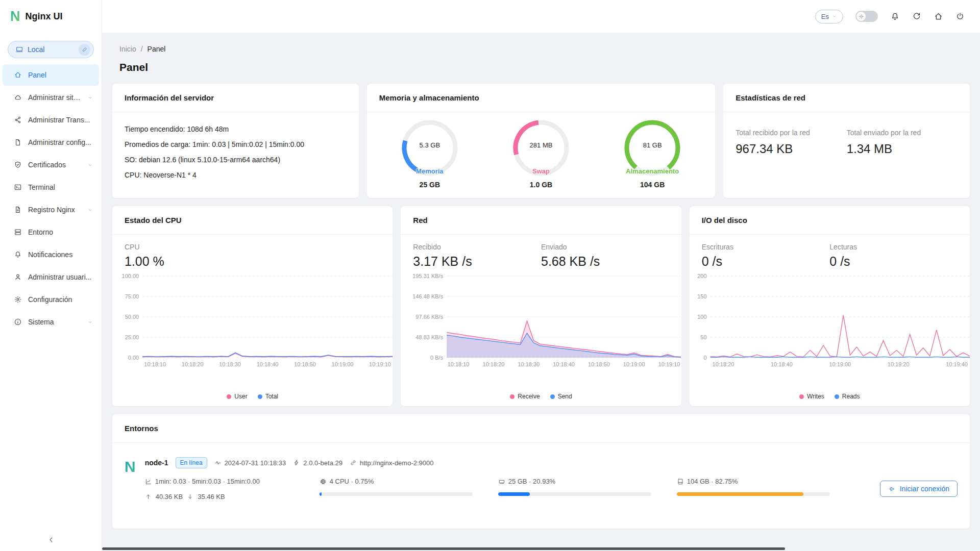 The image size is (980, 551). I want to click on language-select-value: Es, so click(825, 16).